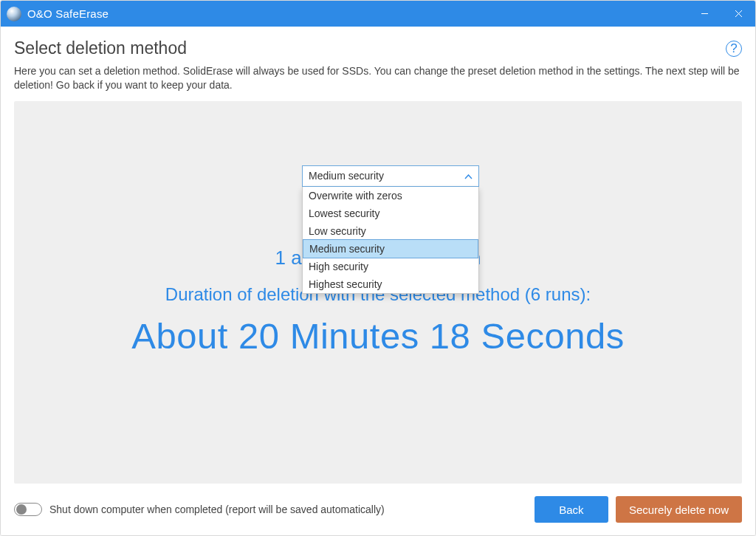 The height and width of the screenshot is (536, 756). What do you see at coordinates (738, 13) in the screenshot?
I see `close-button` at bounding box center [738, 13].